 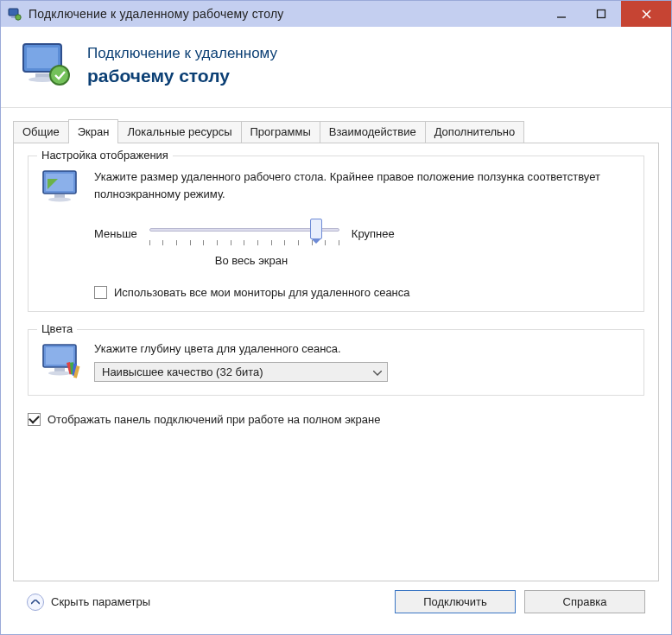 What do you see at coordinates (377, 371) in the screenshot?
I see `chevron-down-icon` at bounding box center [377, 371].